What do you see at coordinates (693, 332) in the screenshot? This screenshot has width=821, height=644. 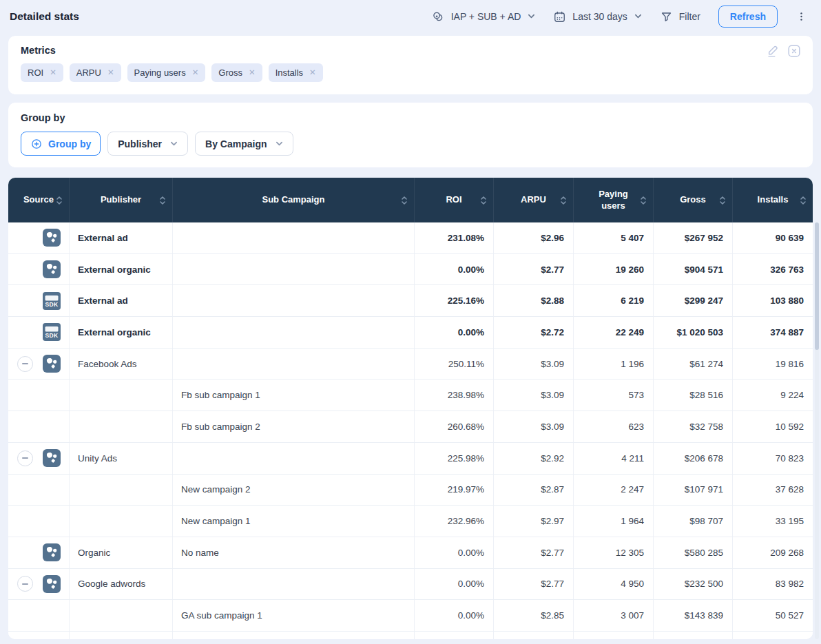 I see `gross-cell: $1 020 503` at bounding box center [693, 332].